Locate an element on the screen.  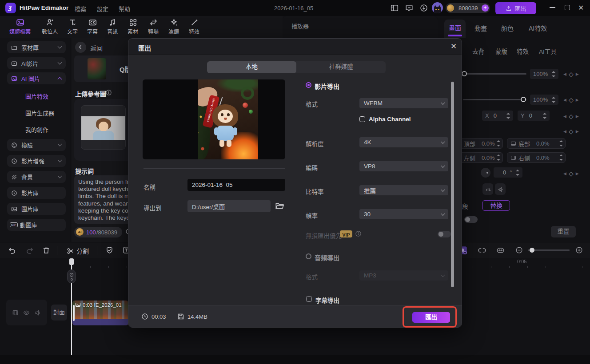
lossless-info-icon is located at coordinates (358, 233).